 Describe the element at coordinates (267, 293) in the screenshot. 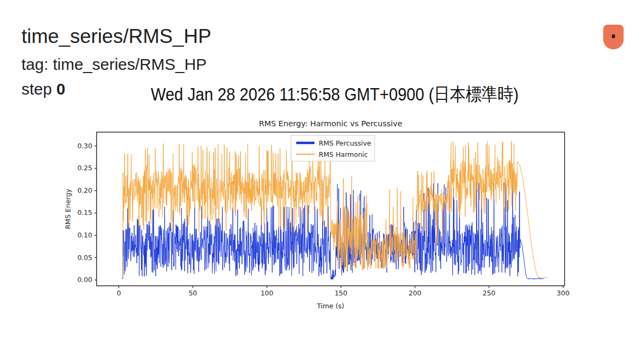

I see `x-tick-label: 100` at that location.